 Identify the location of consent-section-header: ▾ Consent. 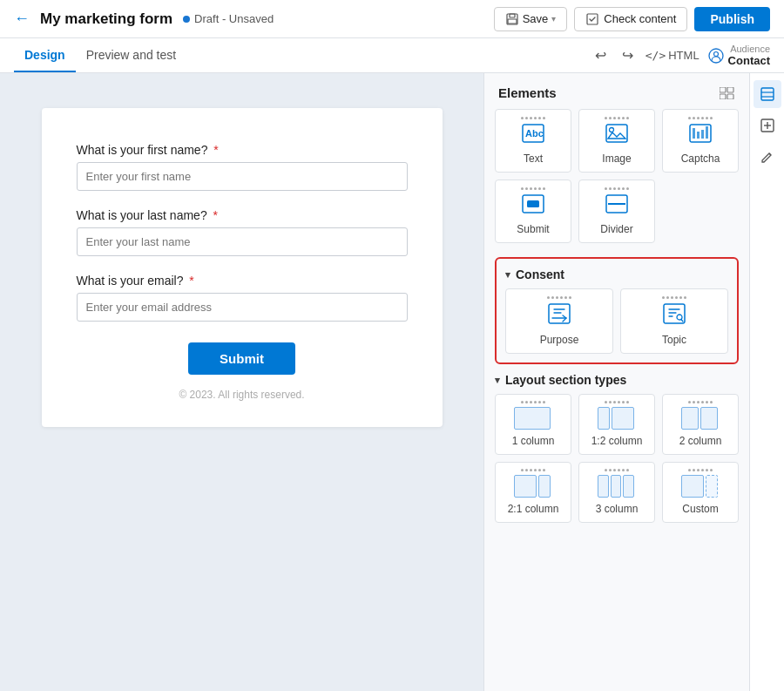
(617, 274).